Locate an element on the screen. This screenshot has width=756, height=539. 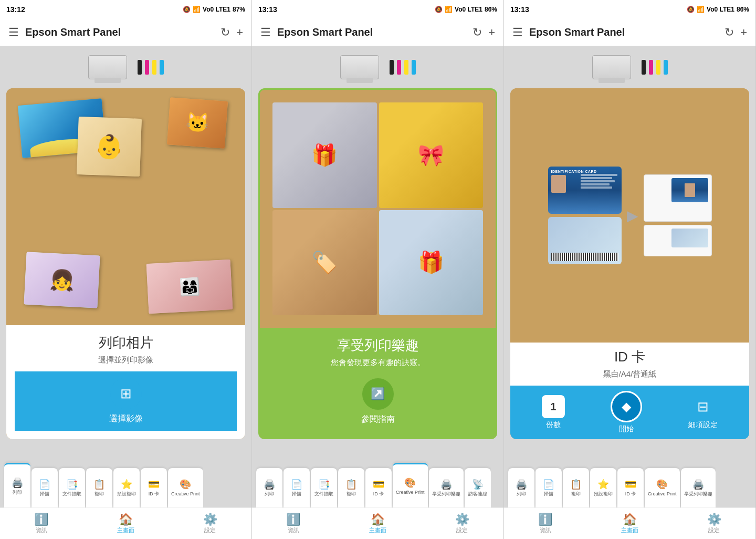
mute-icon-1: 🔕 is located at coordinates (187, 9).